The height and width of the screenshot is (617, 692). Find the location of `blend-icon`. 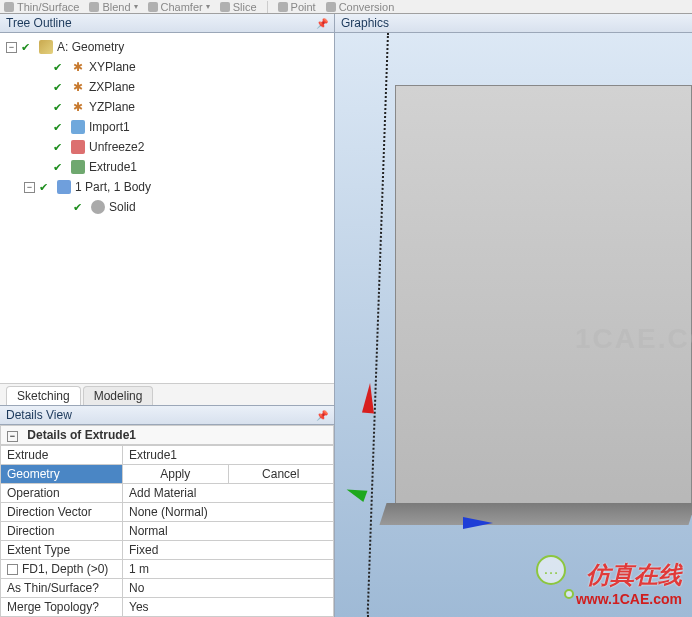

blend-icon is located at coordinates (94, 7).